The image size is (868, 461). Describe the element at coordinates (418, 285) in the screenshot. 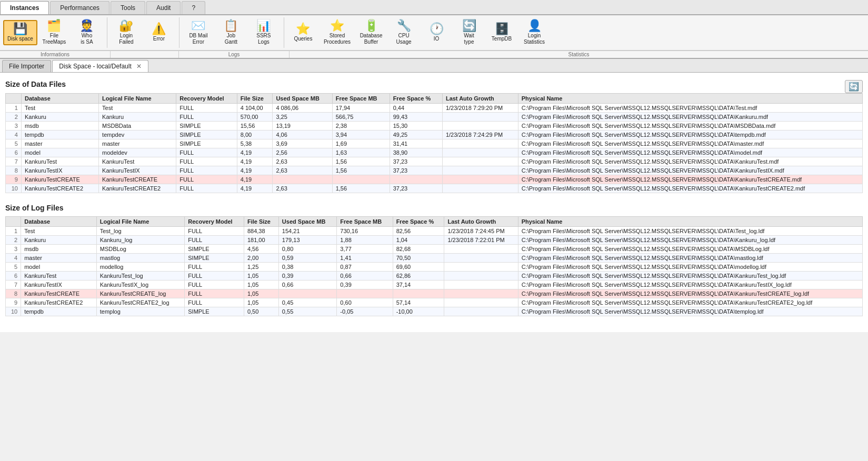

I see `cell-freepct: 37,14` at that location.